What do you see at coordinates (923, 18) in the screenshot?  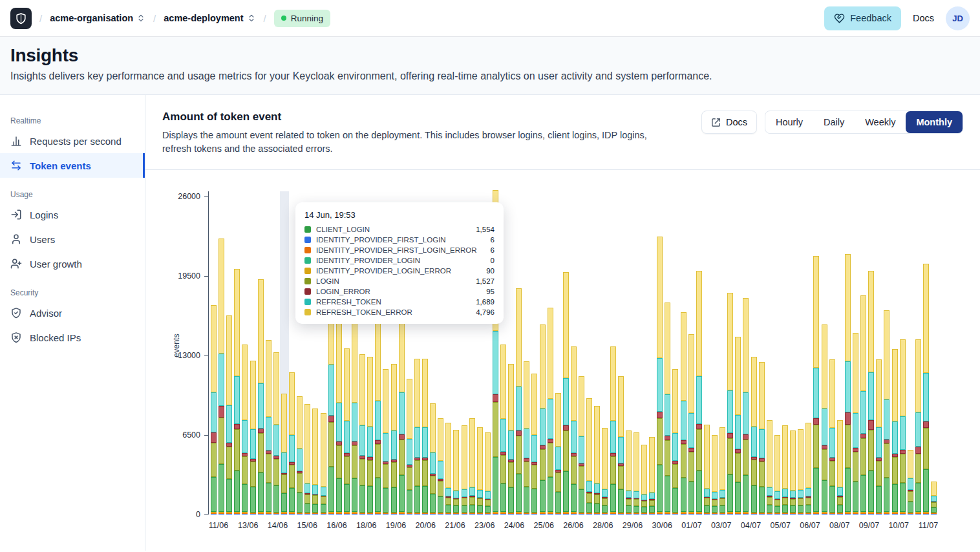 I see `docs-nav-link: Docs` at bounding box center [923, 18].